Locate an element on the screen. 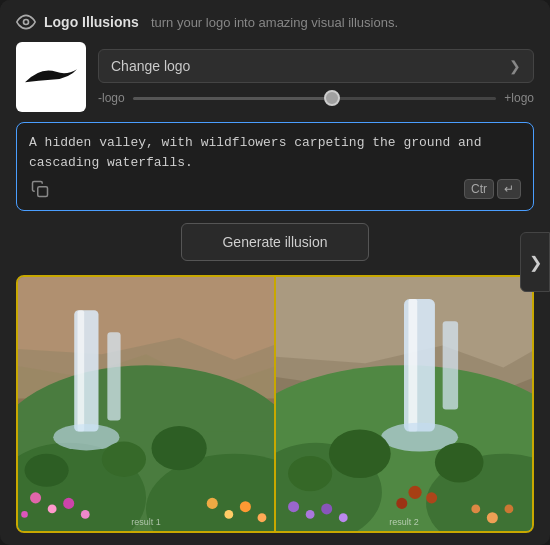  change-logo-button: Change logo ❯ is located at coordinates (316, 66).